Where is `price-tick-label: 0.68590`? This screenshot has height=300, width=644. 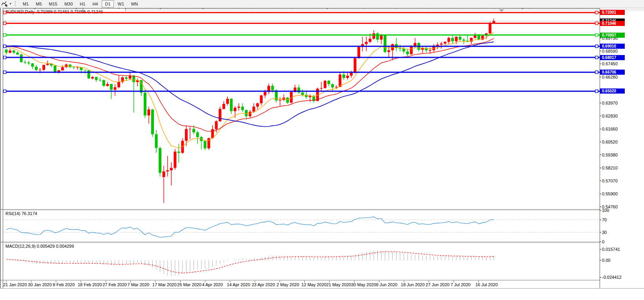
price-tick-label: 0.68590 is located at coordinates (610, 51).